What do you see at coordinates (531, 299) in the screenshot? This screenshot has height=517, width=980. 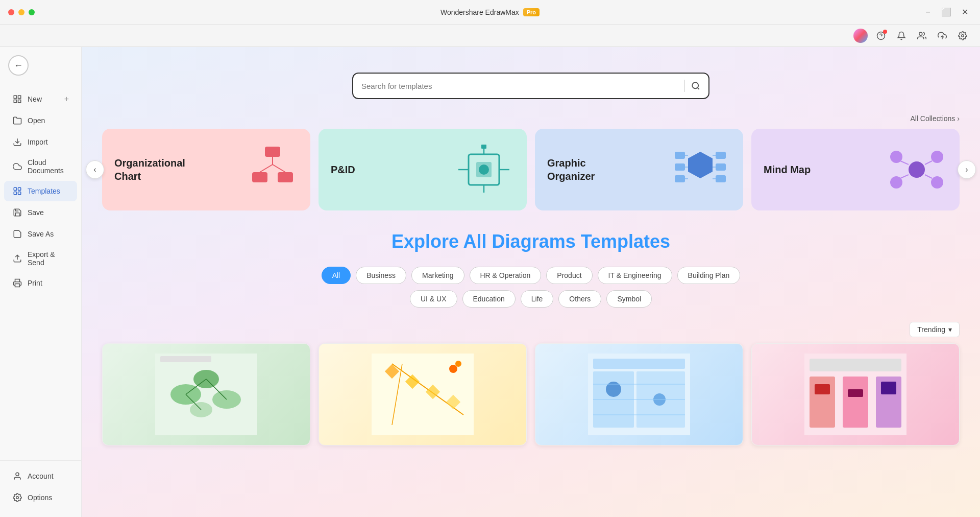 I see `filter-row-2: UI & UX Education Life Others Symbol` at bounding box center [531, 299].